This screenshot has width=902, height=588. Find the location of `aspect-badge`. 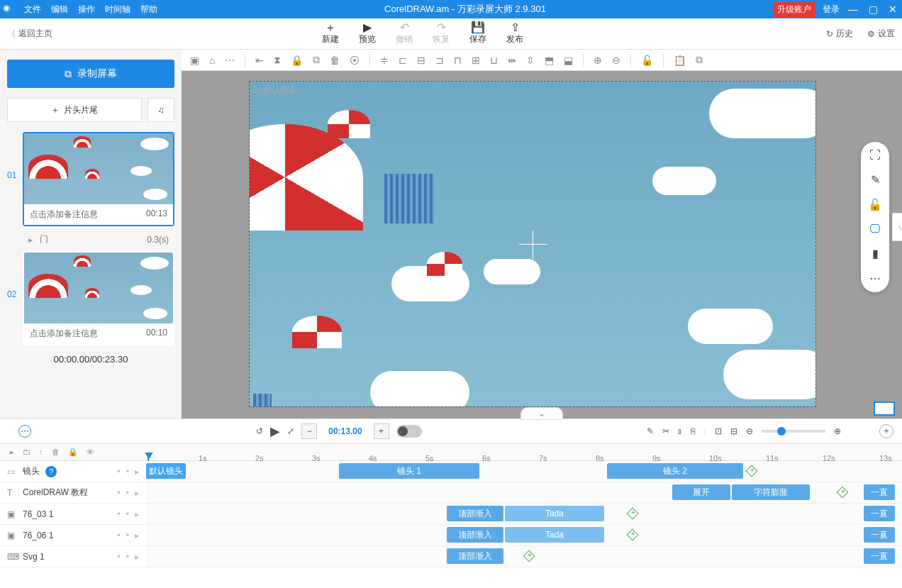

aspect-badge is located at coordinates (884, 409).